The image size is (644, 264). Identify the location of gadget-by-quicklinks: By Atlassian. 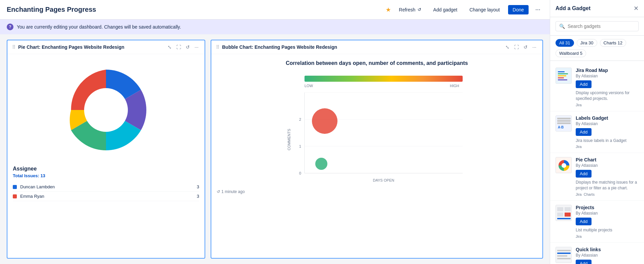
(607, 255).